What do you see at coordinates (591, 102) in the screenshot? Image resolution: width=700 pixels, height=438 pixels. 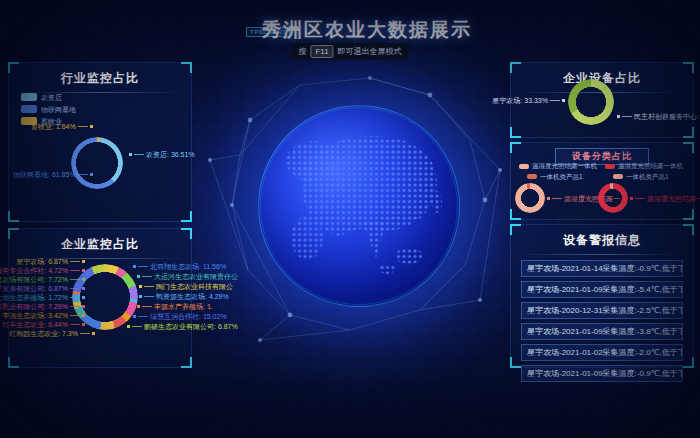 I see `equipment-donut-chart` at bounding box center [591, 102].